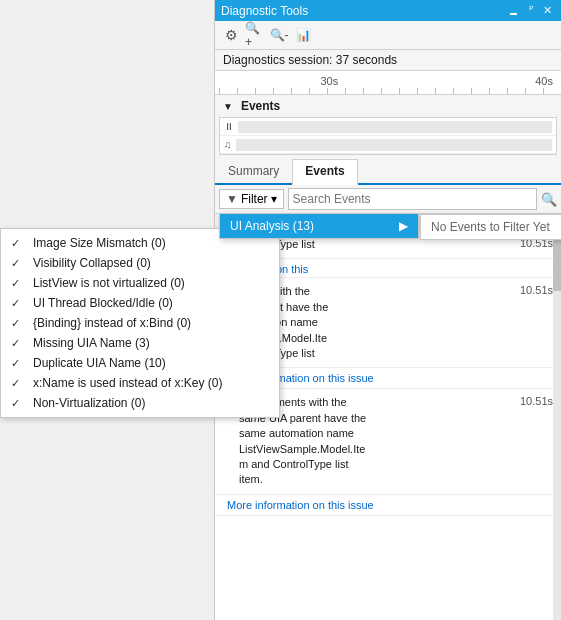 The width and height of the screenshot is (561, 620). What do you see at coordinates (388, 145) in the screenshot?
I see `events-row-music: ♫` at bounding box center [388, 145].